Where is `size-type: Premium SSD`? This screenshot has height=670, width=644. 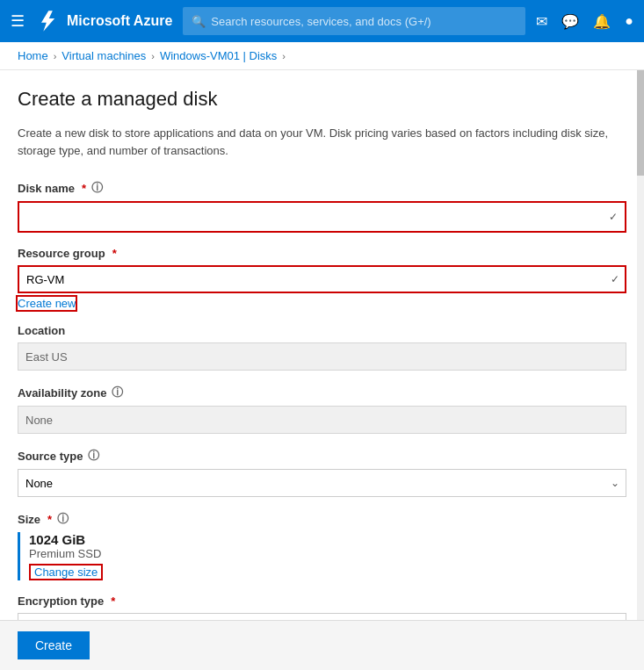
size-type: Premium SSD is located at coordinates (328, 553).